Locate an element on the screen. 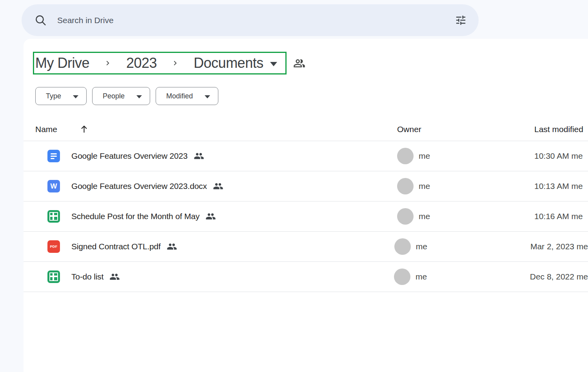  filter-chip-modified: Modified is located at coordinates (187, 96).